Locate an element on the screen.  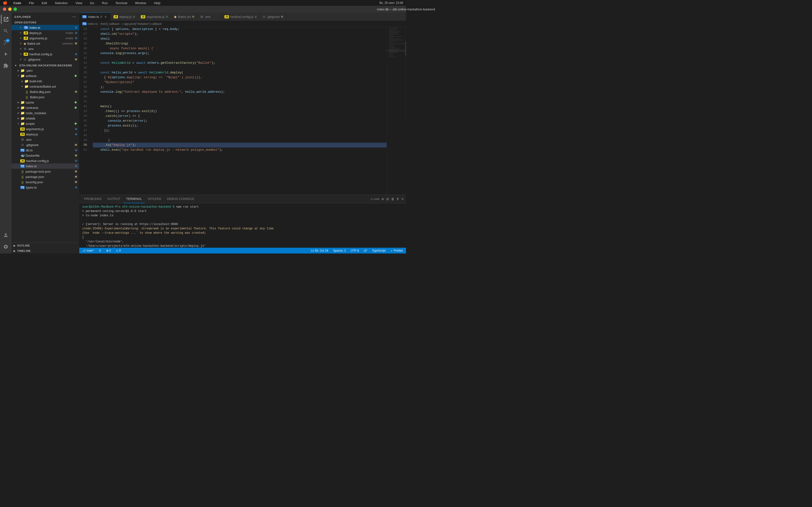
explorer-menu-icon: ⋯ is located at coordinates (74, 17).